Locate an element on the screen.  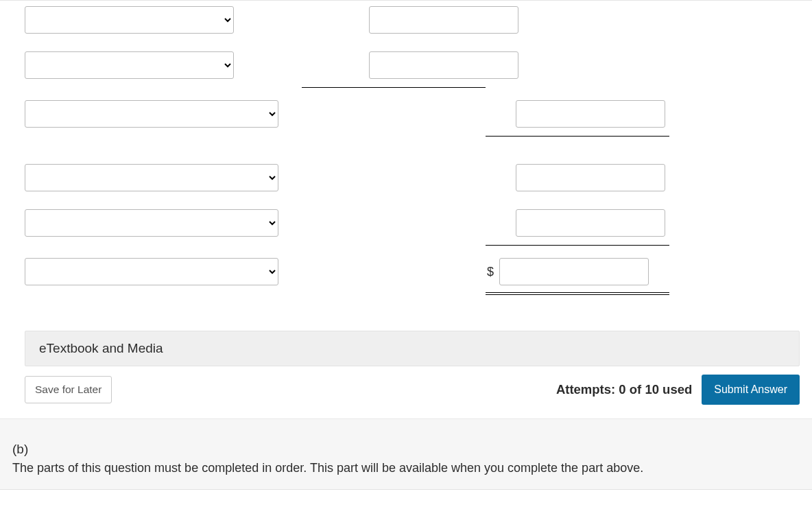
etextbook-media-toggle: eTextbook and Media is located at coordinates (412, 348).